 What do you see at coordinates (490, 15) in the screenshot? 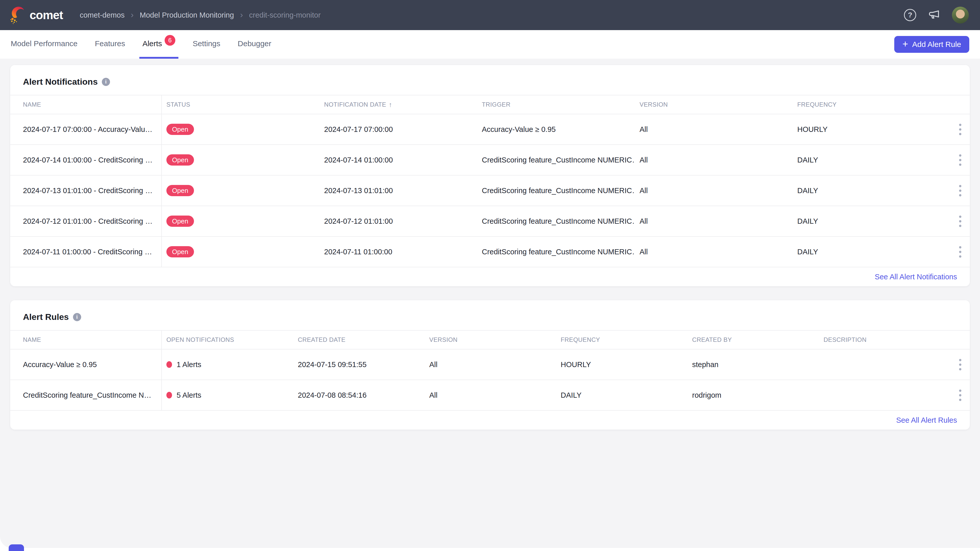
I see `topbar: comet comet-demos › Model Production Mon…` at bounding box center [490, 15].